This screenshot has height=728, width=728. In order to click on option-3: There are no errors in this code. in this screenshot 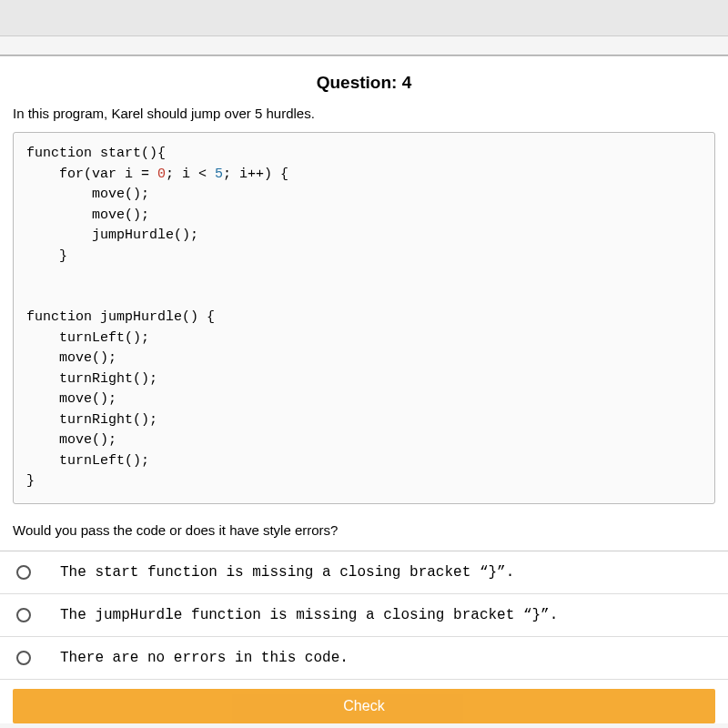, I will do `click(364, 659)`.